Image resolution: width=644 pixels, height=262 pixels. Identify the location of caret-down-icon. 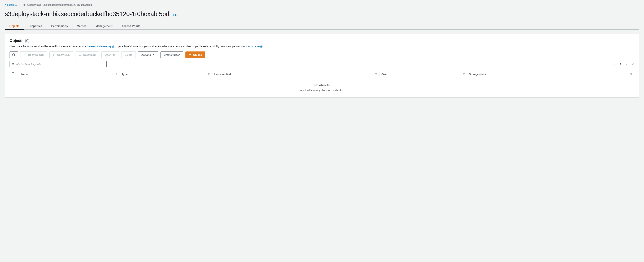
(154, 55).